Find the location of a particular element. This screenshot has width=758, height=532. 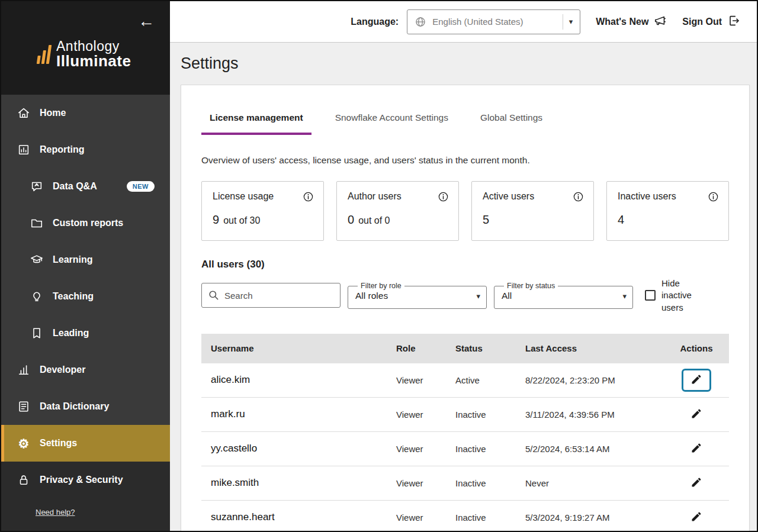

stat-title: Active users is located at coordinates (508, 196).